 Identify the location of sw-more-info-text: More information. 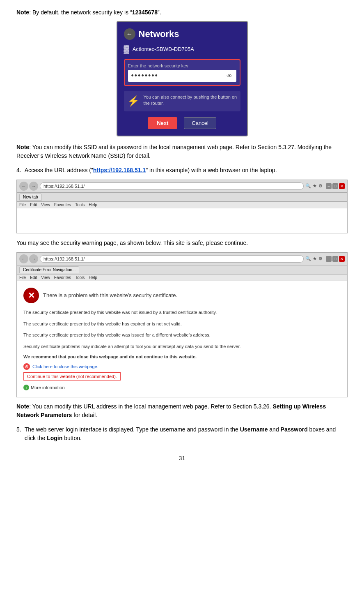
(48, 387).